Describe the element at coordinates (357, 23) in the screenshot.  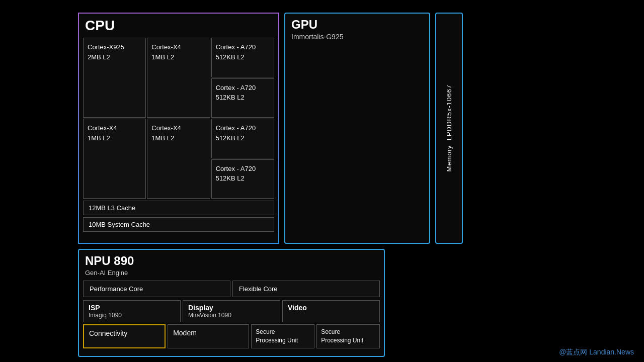
I see `gpu-title: GPU` at that location.